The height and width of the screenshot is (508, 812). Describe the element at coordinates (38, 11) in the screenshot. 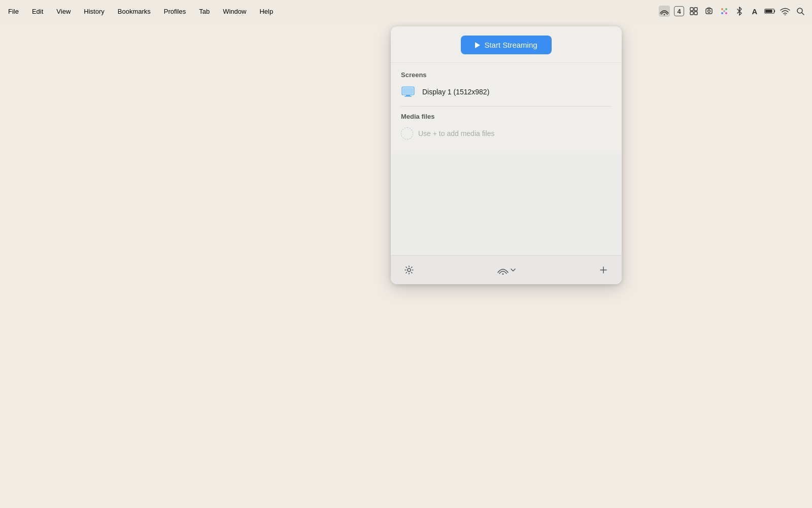

I see `menu-edit: Edit` at that location.